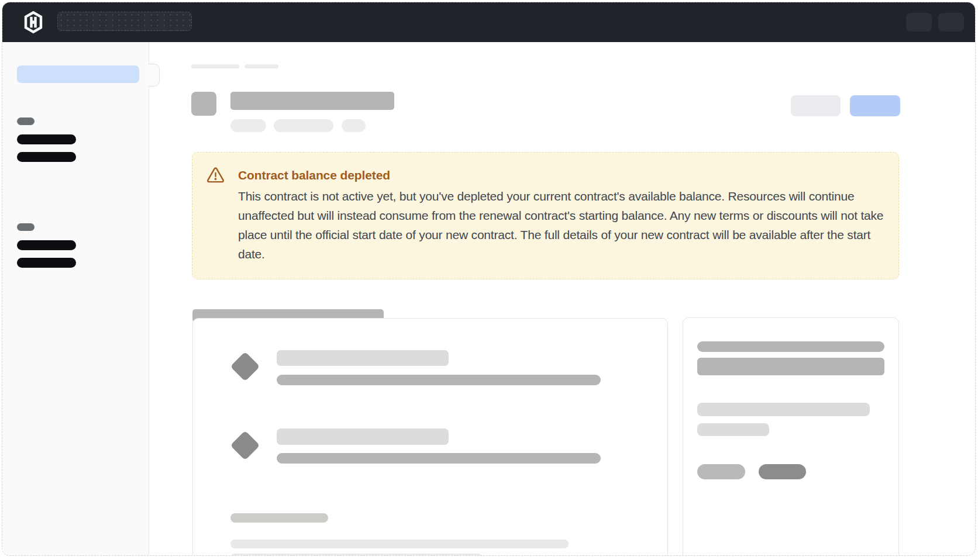 This screenshot has width=978, height=560. I want to click on page-icon-placeholder, so click(204, 104).